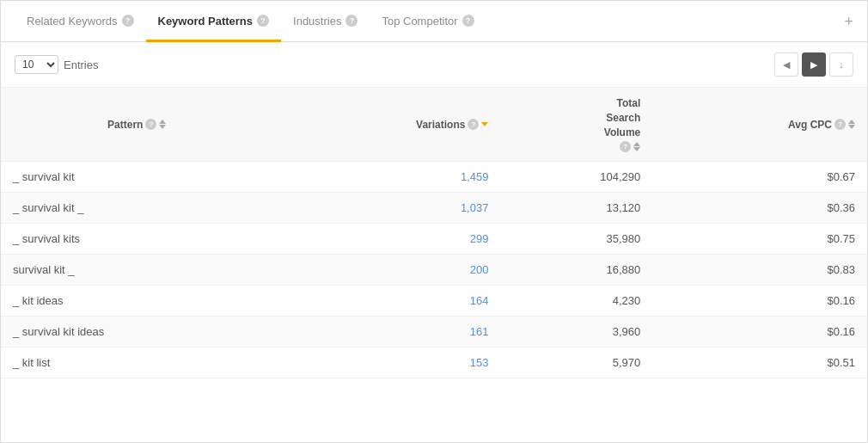 The width and height of the screenshot is (868, 443). What do you see at coordinates (387, 363) in the screenshot?
I see `cell-variations: 153` at bounding box center [387, 363].